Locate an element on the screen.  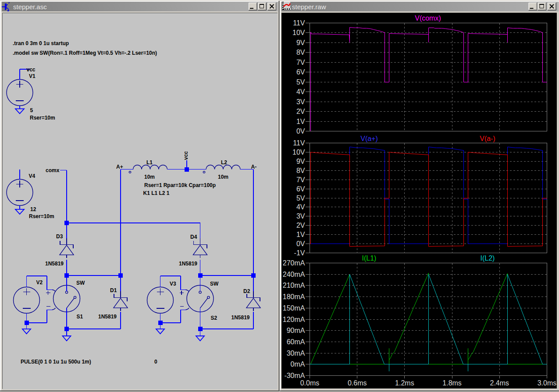
svg-text: S2 is located at coordinates (214, 318).